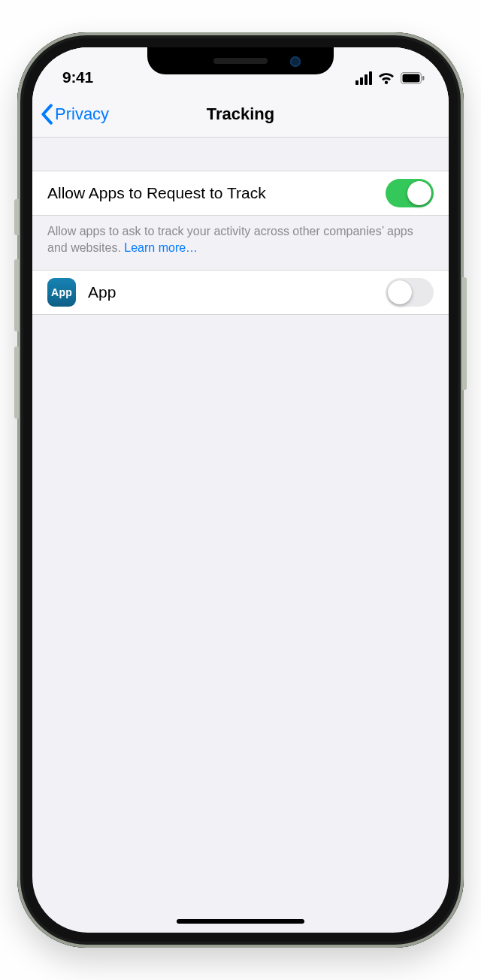 This screenshot has height=980, width=481. Describe the element at coordinates (240, 921) in the screenshot. I see `home-indicator` at that location.